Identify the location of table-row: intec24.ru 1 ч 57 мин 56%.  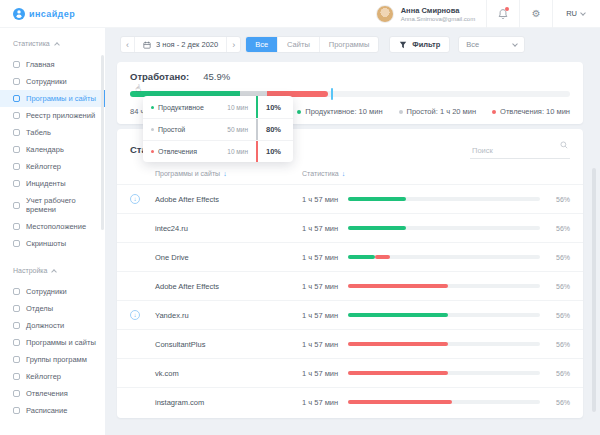
(350, 228).